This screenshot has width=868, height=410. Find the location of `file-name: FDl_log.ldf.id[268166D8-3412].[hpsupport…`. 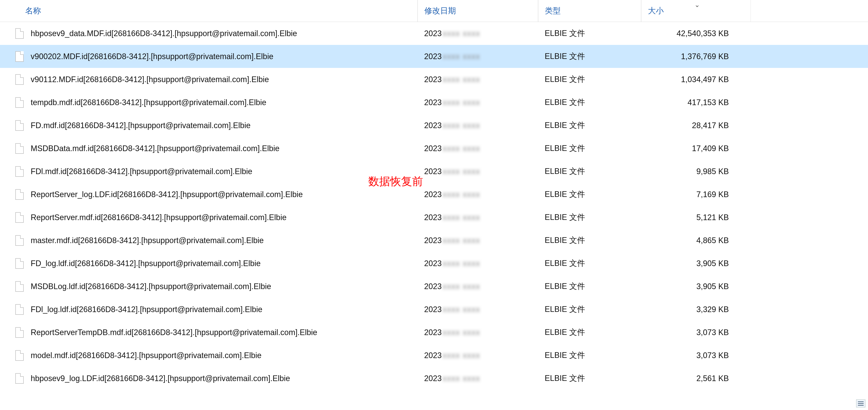

file-name: FDl_log.ldf.id[268166D8-3412].[hpsupport… is located at coordinates (147, 310).